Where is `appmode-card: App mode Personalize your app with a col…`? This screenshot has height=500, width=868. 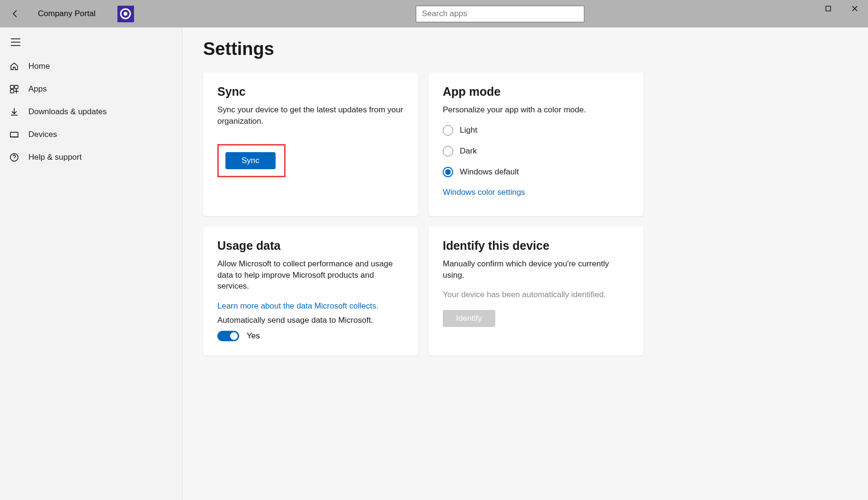 appmode-card: App mode Personalize your app with a col… is located at coordinates (536, 144).